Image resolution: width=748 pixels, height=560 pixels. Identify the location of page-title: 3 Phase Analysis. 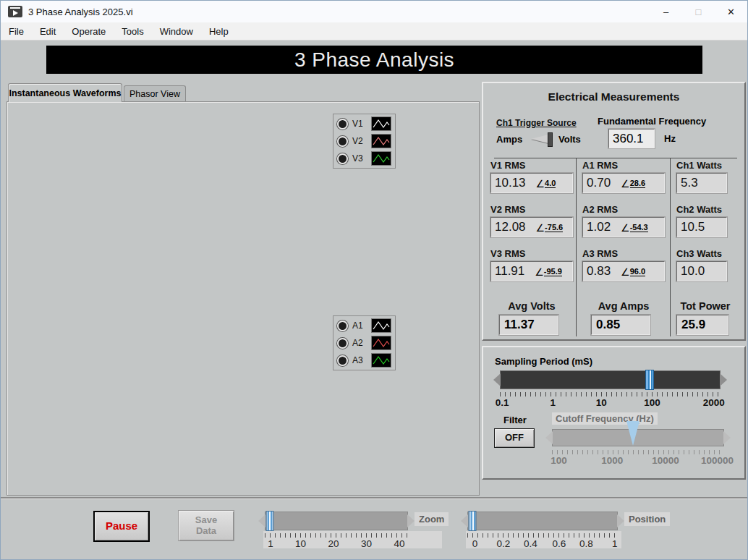
(375, 60).